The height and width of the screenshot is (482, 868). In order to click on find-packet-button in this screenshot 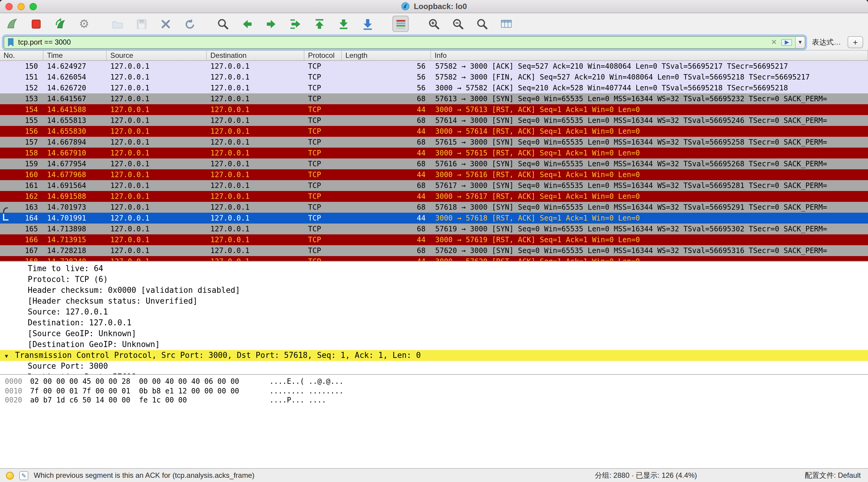, I will do `click(223, 24)`.